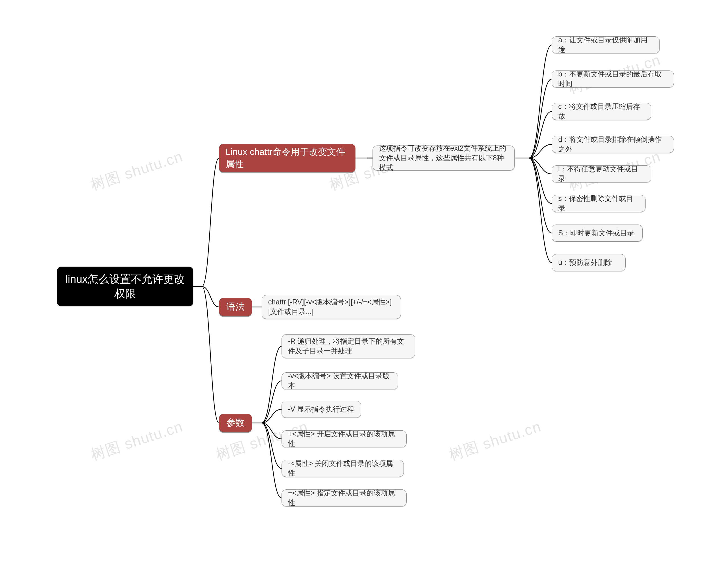 This screenshot has height=573, width=728. I want to click on mode-S-text: S：即时更新文件或目录, so click(596, 233).